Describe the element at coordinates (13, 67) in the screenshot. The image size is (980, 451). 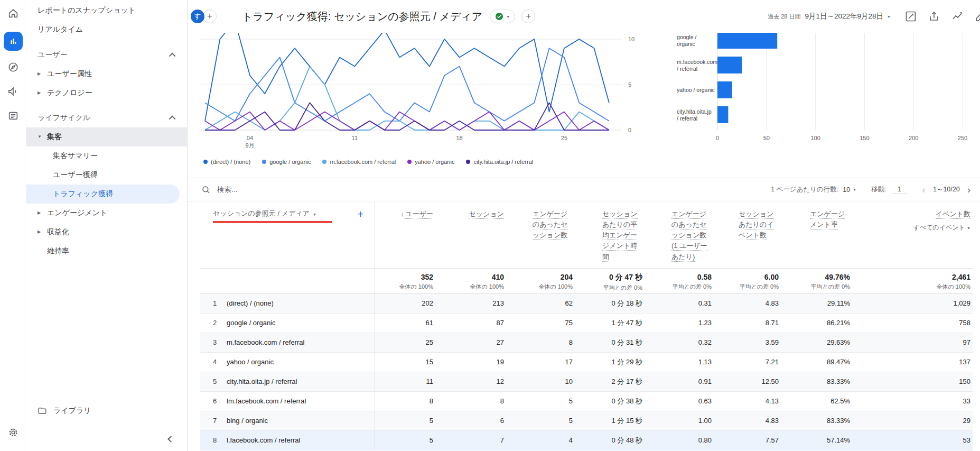
I see `explore-icon` at that location.